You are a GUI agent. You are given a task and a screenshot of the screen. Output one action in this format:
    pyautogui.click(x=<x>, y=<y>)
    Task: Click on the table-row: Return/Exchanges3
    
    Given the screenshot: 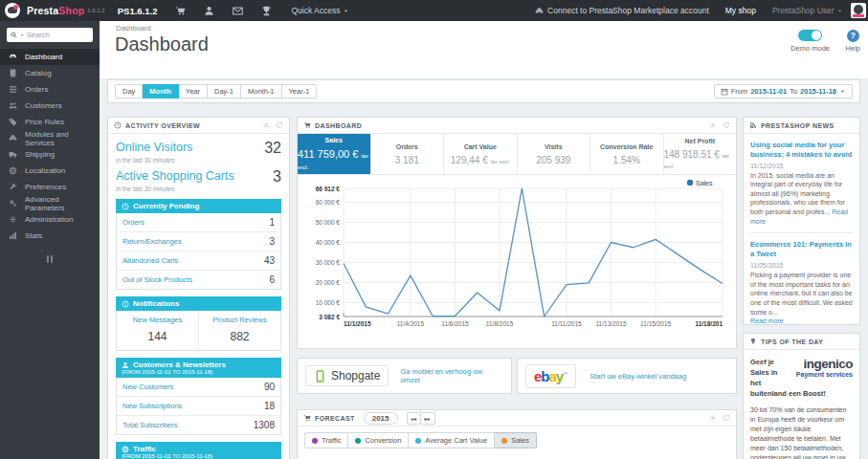 What is the action you would take?
    pyautogui.click(x=199, y=242)
    